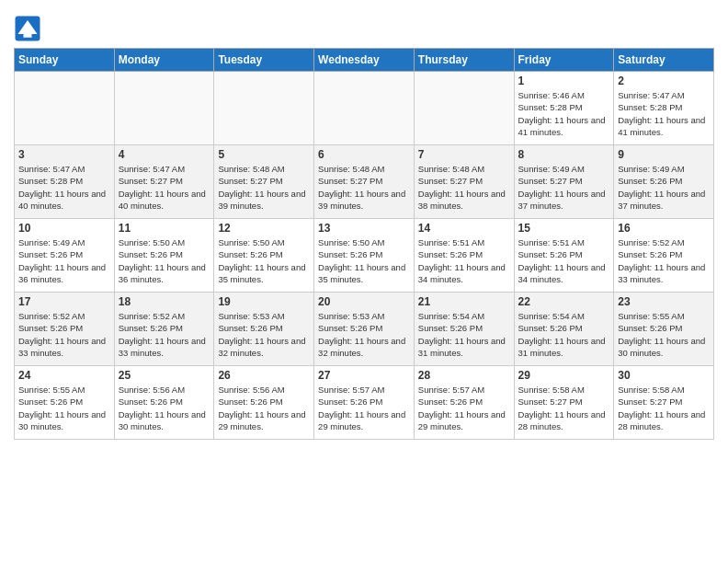 This screenshot has width=728, height=563. What do you see at coordinates (364, 403) in the screenshot?
I see `calendar-week-row: 24Sunrise: 5:55 AM Sunset: 5:26 PM Dayli…` at bounding box center [364, 403].